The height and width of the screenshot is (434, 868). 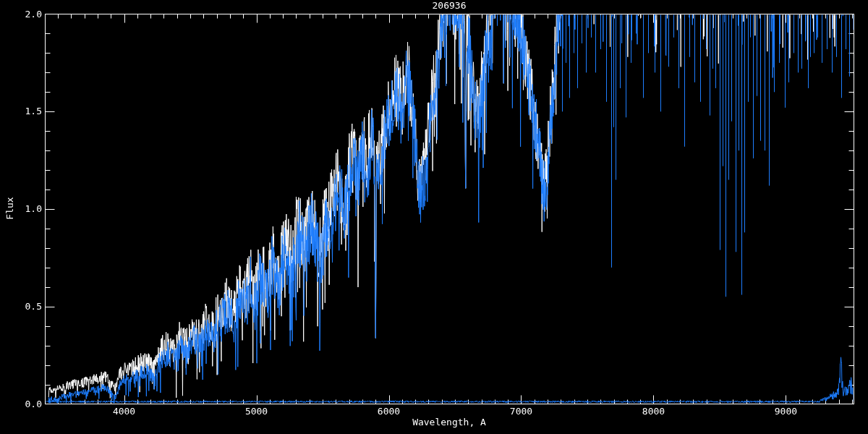 I want to click on x-tick-label: 4000, so click(x=124, y=412).